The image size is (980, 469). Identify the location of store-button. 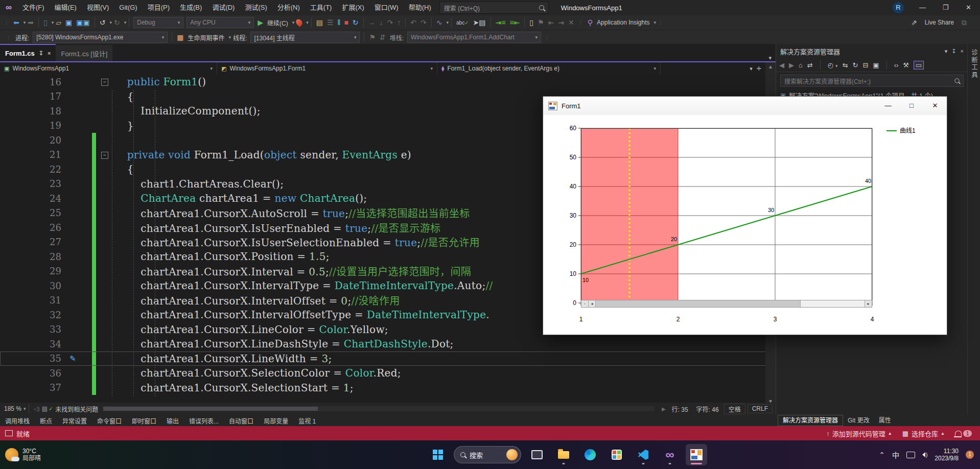
(617, 455).